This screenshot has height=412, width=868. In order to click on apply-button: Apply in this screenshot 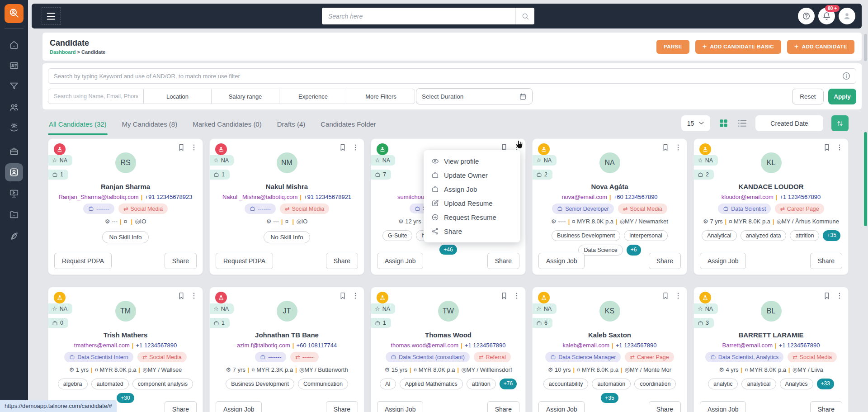, I will do `click(842, 97)`.